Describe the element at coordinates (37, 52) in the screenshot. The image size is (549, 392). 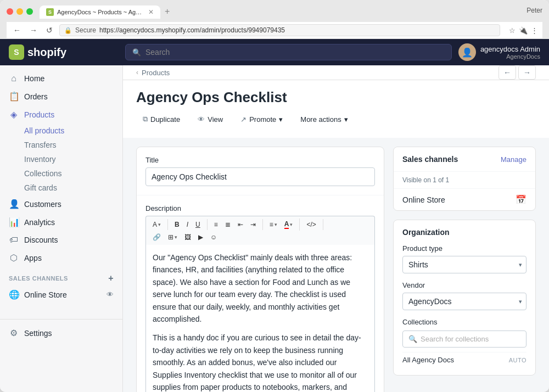
I see `shopify-logo: S shopify` at that location.